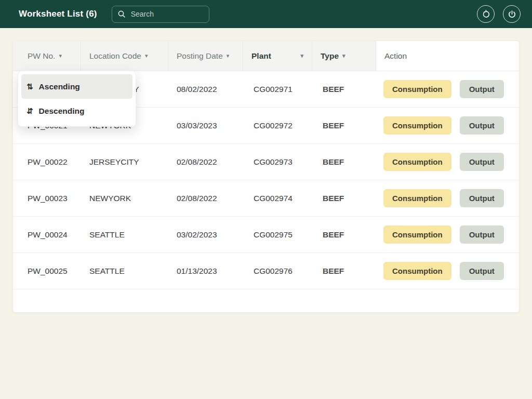 This screenshot has width=532, height=399. What do you see at coordinates (59, 87) in the screenshot?
I see `sort-menu-item-label: Ascending` at bounding box center [59, 87].